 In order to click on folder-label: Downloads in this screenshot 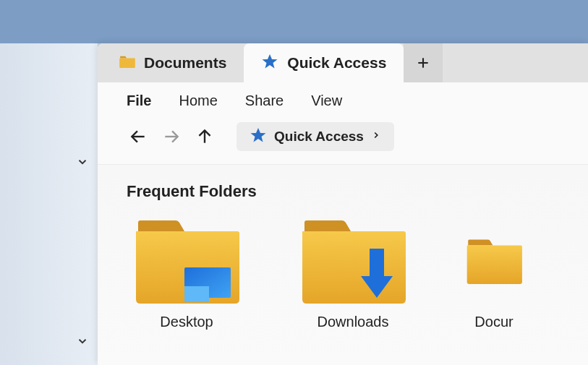, I will do `click(353, 322)`.